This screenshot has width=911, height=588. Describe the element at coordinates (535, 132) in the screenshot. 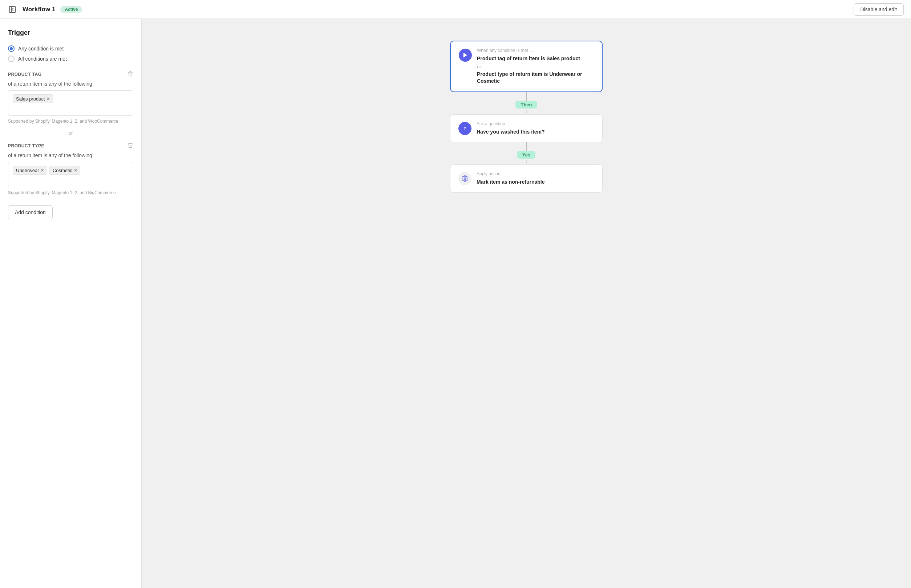

I see `question-node-text: Have you washed this item?` at that location.